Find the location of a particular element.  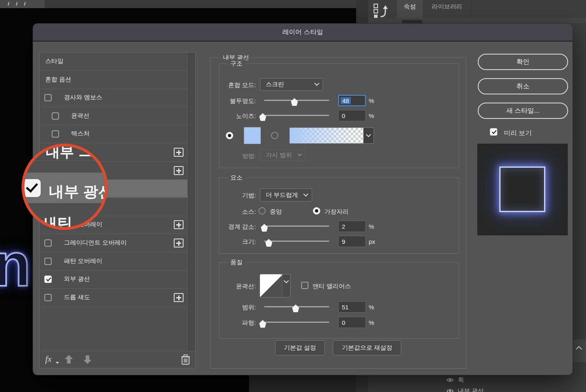

glow-square-preview is located at coordinates (523, 189).